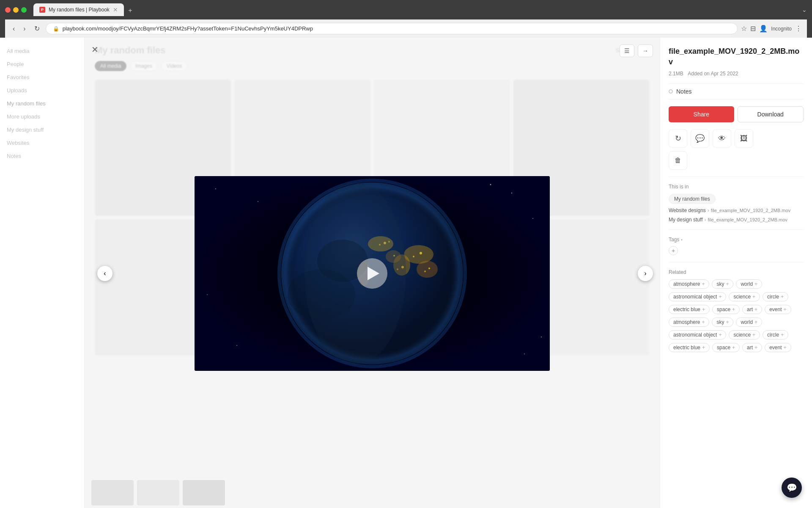 This screenshot has height=508, width=812. I want to click on action-buttons: Share Download, so click(736, 114).